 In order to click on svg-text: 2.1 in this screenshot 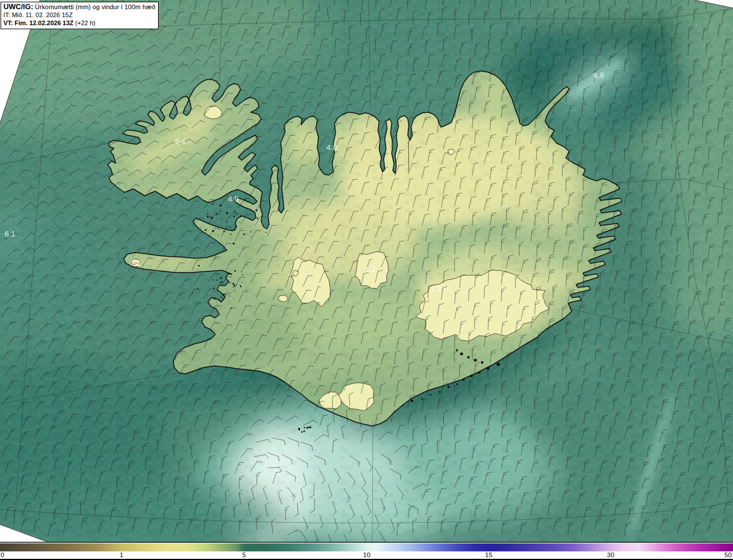, I will do `click(136, 263)`.